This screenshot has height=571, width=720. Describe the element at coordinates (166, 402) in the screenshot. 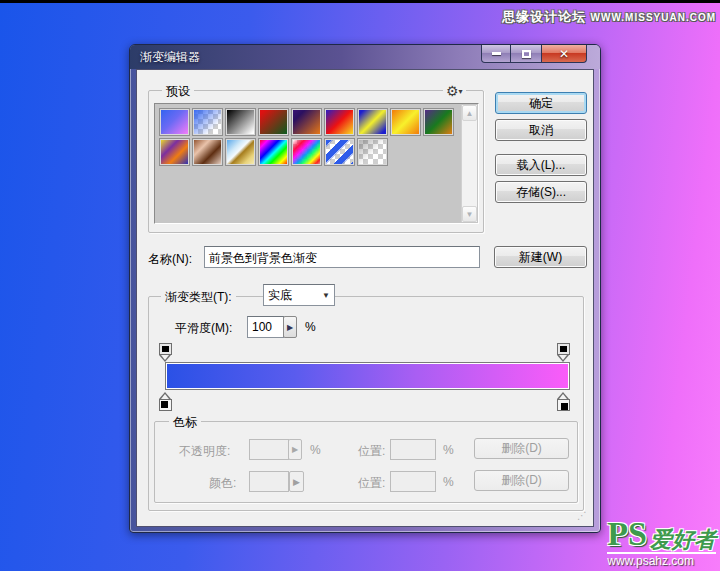

I see `color-stop-left` at that location.